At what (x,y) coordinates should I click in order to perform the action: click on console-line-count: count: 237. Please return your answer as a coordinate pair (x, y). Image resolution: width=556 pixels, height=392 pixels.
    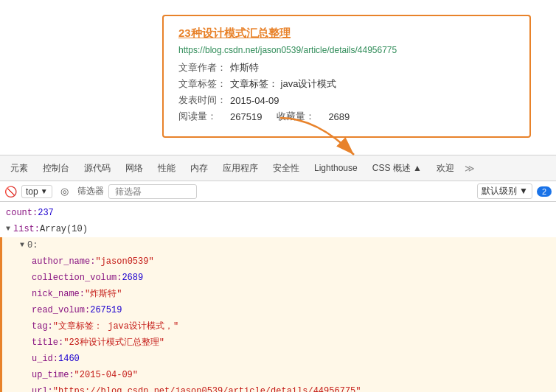
    Looking at the image, I should click on (278, 213).